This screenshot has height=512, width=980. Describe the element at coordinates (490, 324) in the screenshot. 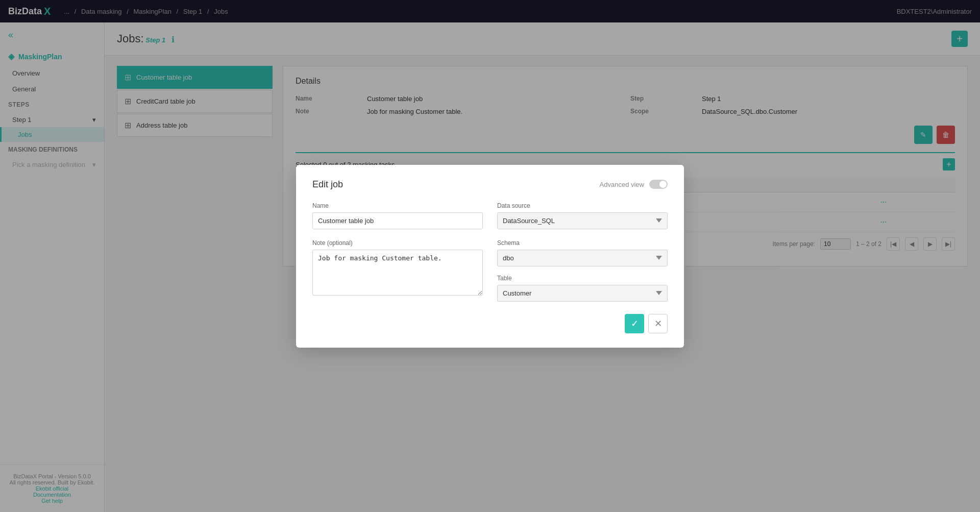

I see `modal-actions: ✓ ✕` at that location.